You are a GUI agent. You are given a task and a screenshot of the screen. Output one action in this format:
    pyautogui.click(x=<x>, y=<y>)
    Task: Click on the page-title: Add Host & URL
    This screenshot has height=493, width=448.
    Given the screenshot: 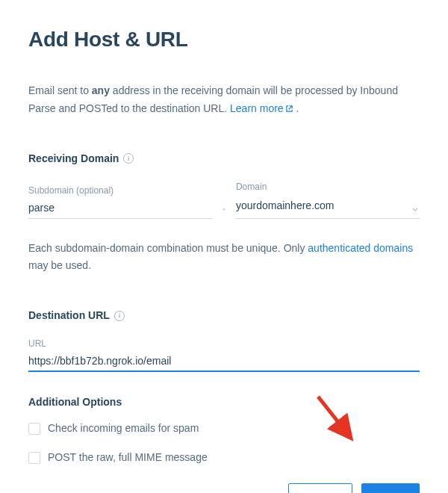 What is the action you would take?
    pyautogui.click(x=224, y=40)
    